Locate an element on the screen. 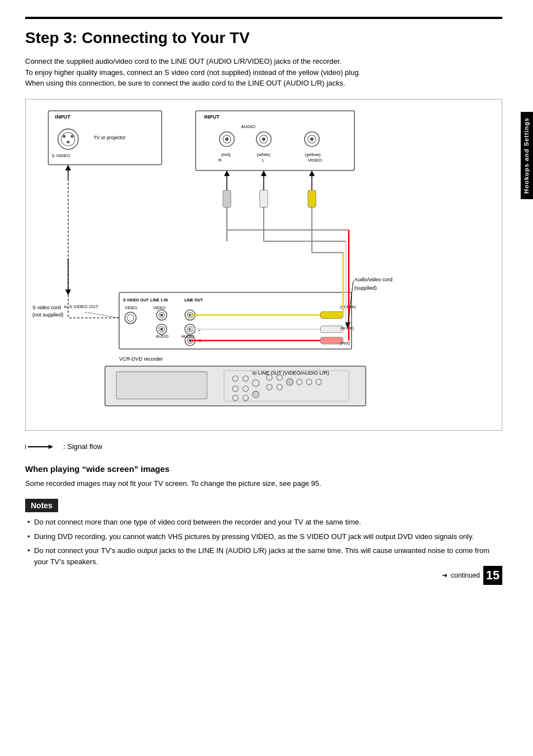  top-border is located at coordinates (264, 18).